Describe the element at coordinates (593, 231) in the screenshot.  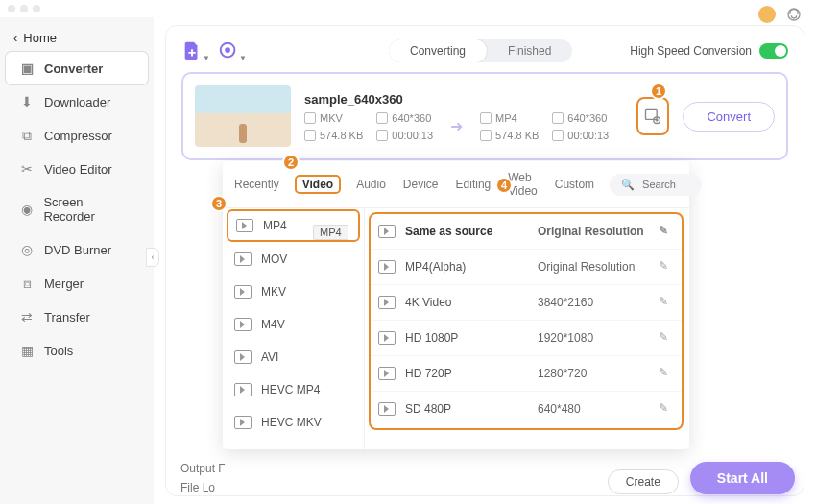
I see `res-value: Original Resolution` at that location.